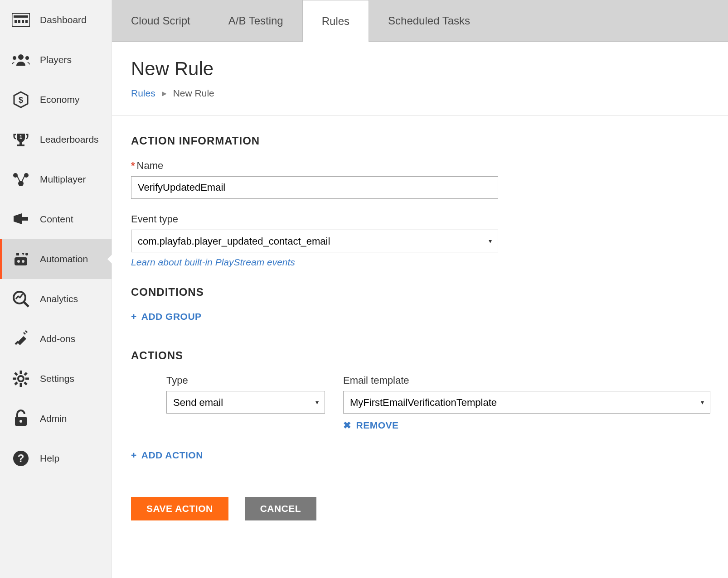 The image size is (728, 578). Describe the element at coordinates (160, 21) in the screenshot. I see `tab-cloud-script: Cloud Script` at that location.